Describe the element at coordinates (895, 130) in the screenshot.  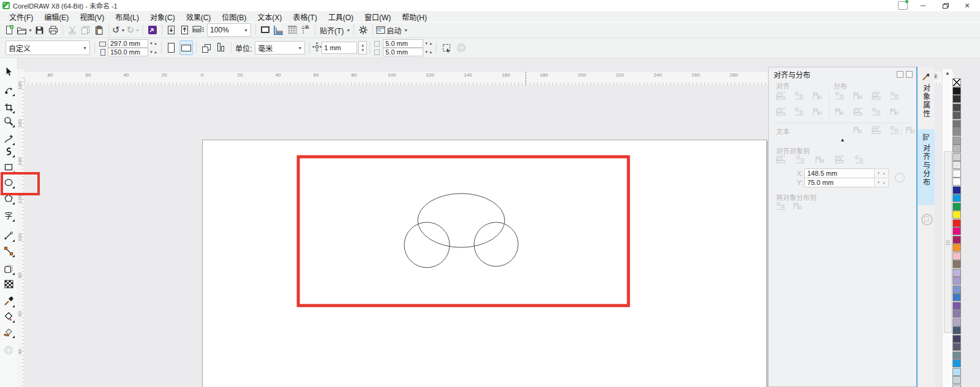
I see `text-bounding-box-icon` at that location.